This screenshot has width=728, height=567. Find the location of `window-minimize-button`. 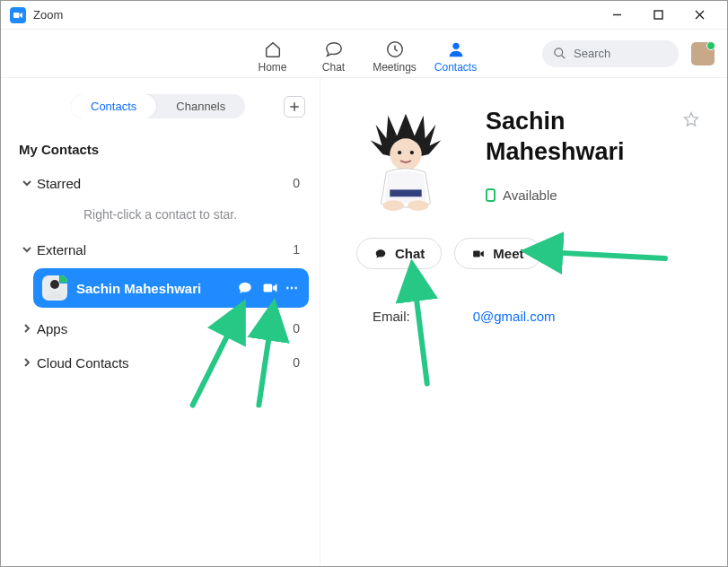

window-minimize-button is located at coordinates (617, 15).